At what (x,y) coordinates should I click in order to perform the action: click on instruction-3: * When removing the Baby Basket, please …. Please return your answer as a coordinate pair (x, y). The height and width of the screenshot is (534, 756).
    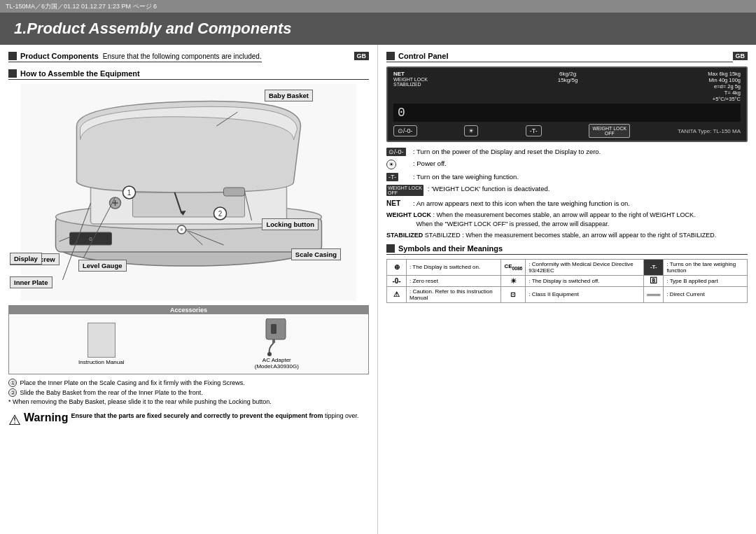
    Looking at the image, I should click on (189, 402).